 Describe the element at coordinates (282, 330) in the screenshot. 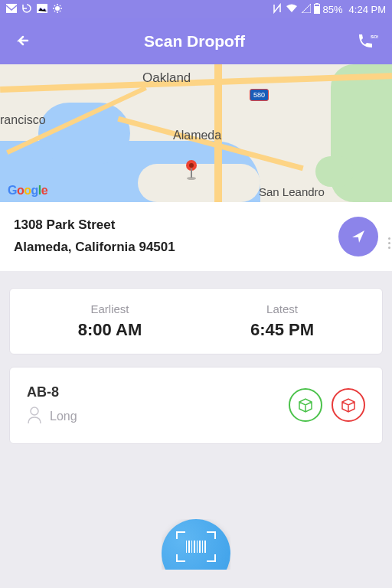

I see `latest-value: 6:45 PM` at that location.